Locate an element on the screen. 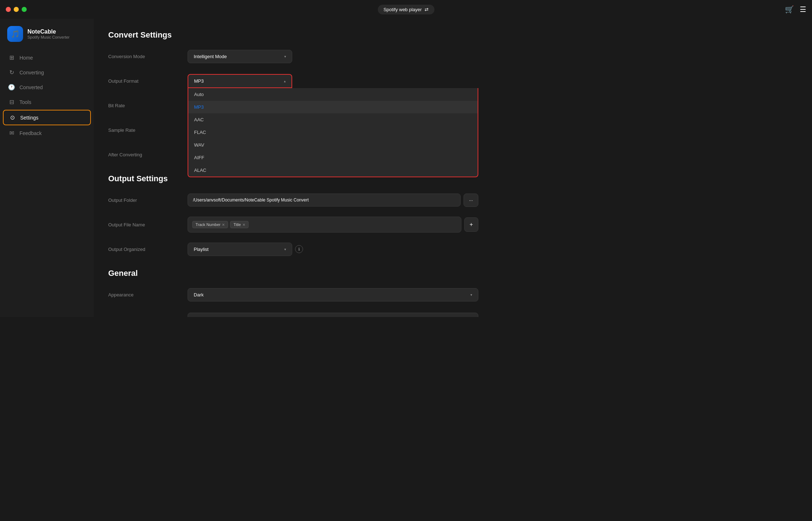 The width and height of the screenshot is (812, 521). languages-label: Languages is located at coordinates (148, 317).